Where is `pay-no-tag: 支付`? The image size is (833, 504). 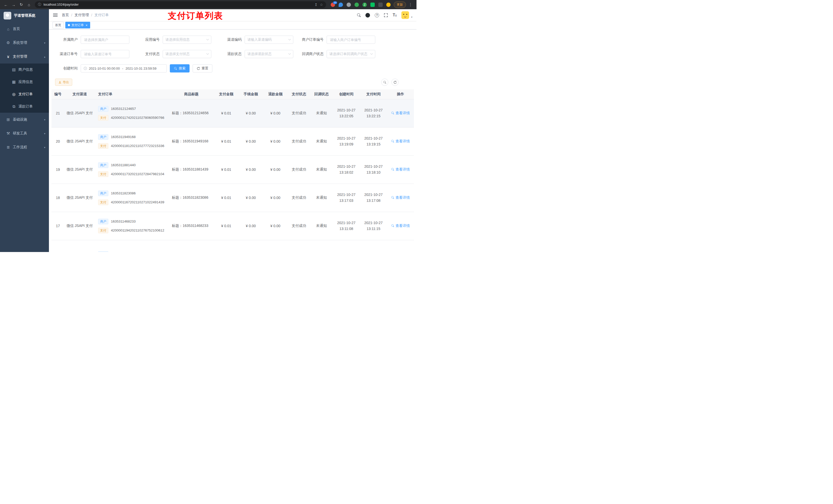 pay-no-tag: 支付 is located at coordinates (103, 174).